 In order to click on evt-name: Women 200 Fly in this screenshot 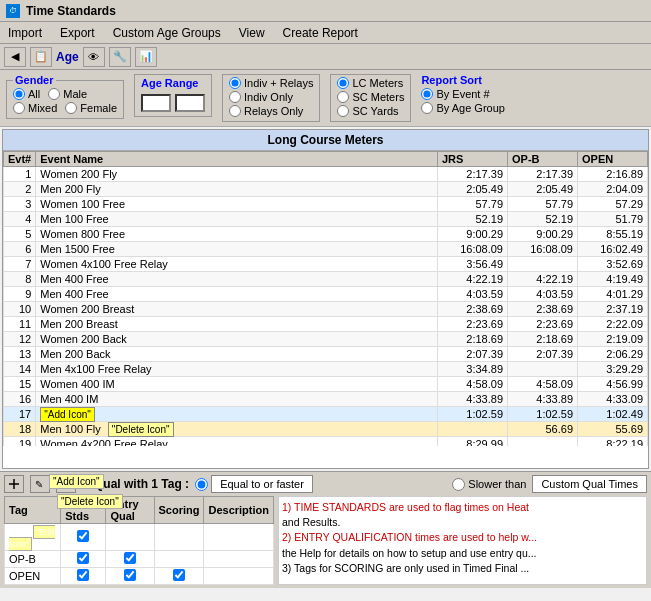, I will do `click(237, 174)`.